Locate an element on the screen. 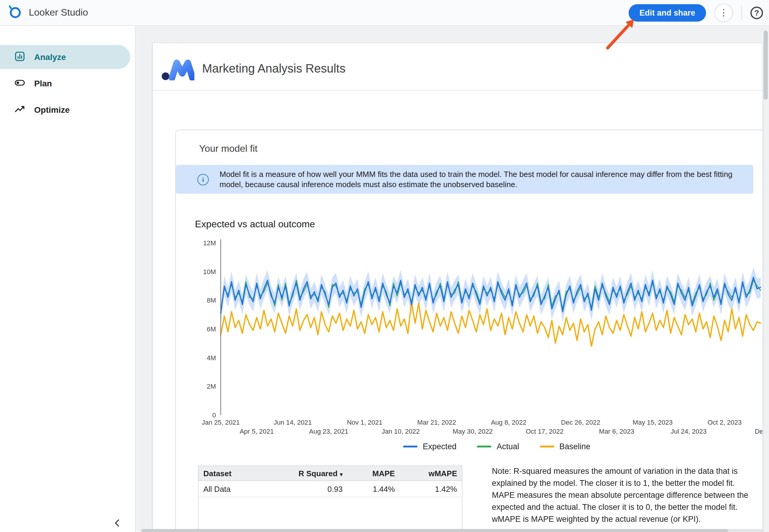  svg-text: Mar 6, 2023 is located at coordinates (617, 431).